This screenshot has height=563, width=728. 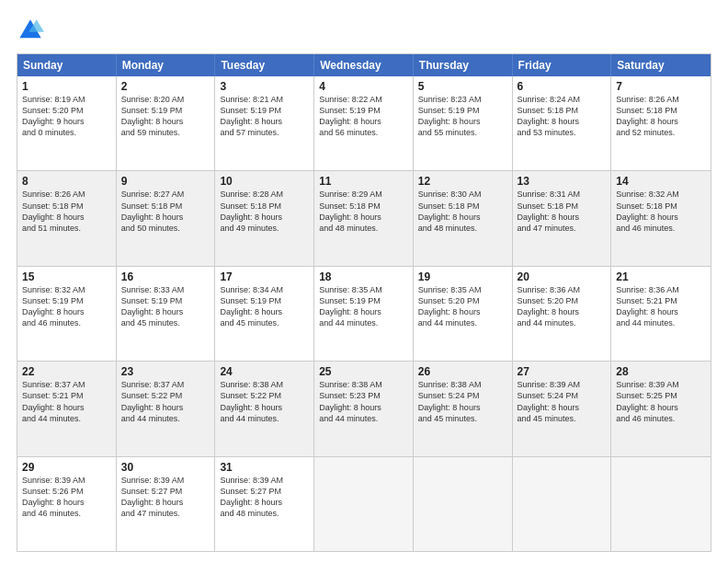 I want to click on cell-info: Sunrise: 8:23 AMSunset: 5:19 PMDaylight:…, so click(x=463, y=116).